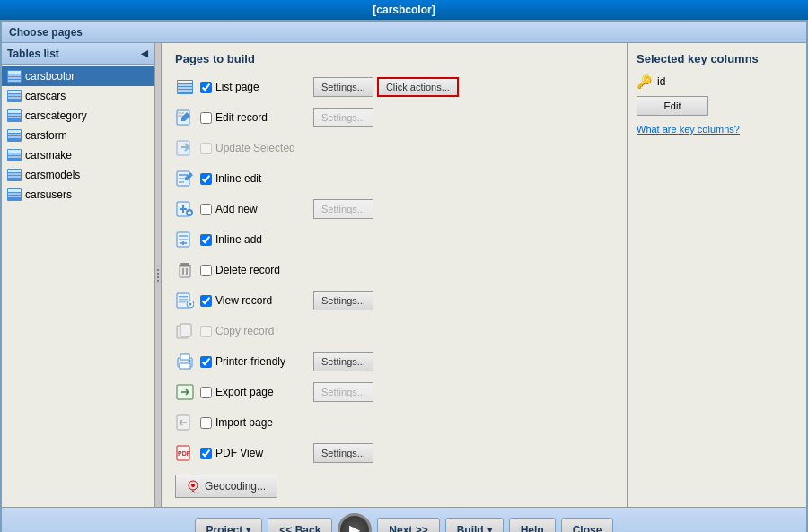 The image size is (808, 532). Describe the element at coordinates (206, 271) in the screenshot. I see `check-delete-record` at that location.